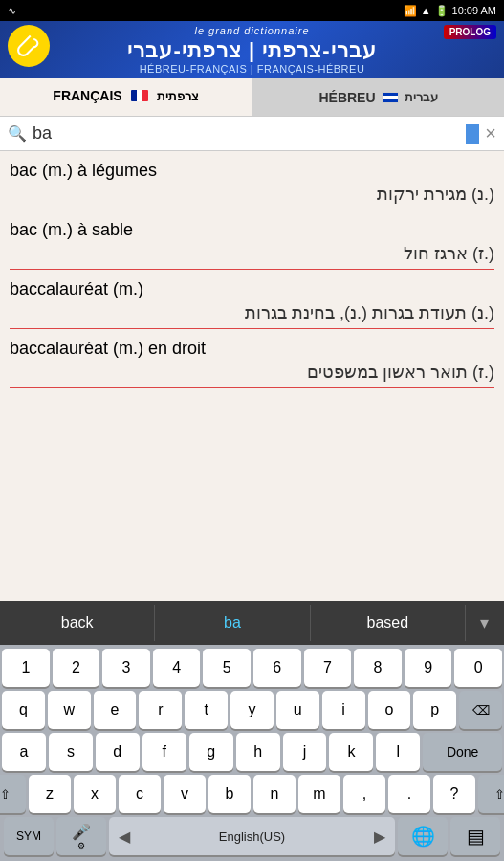  I want to click on tab-hebreu-label: HÉBREU, so click(346, 98).